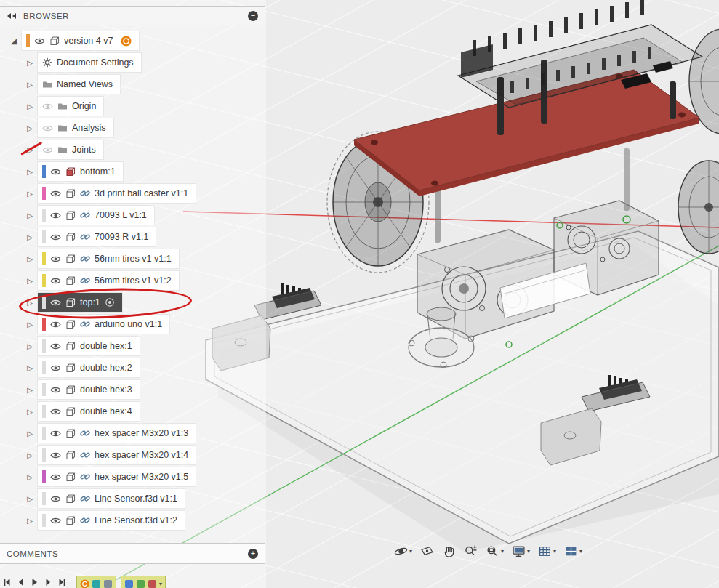 This screenshot has width=719, height=588. What do you see at coordinates (141, 477) in the screenshot?
I see `tree-item-label: hex spacer M3x20 v1:5` at bounding box center [141, 477].